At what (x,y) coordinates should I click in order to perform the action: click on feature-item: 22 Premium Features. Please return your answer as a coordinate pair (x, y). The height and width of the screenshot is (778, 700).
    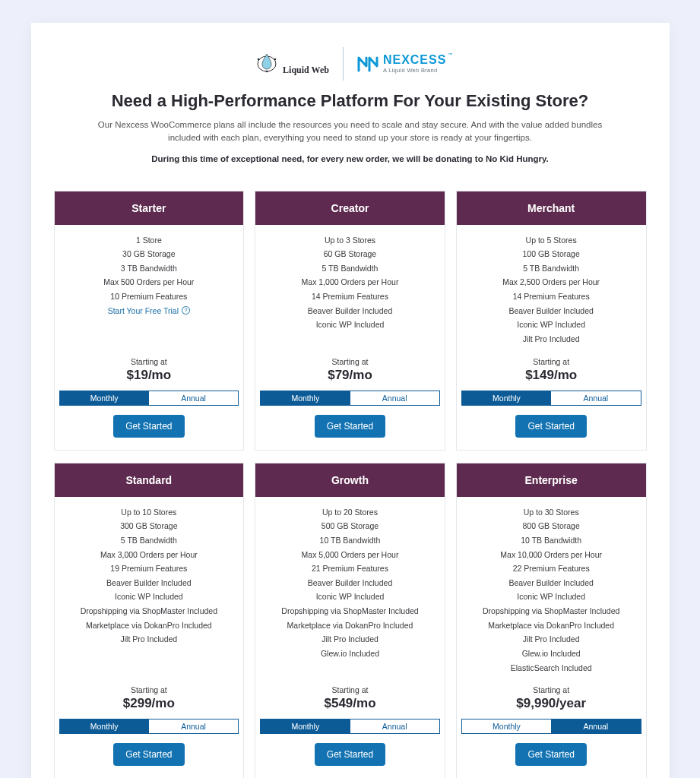
    Looking at the image, I should click on (552, 569).